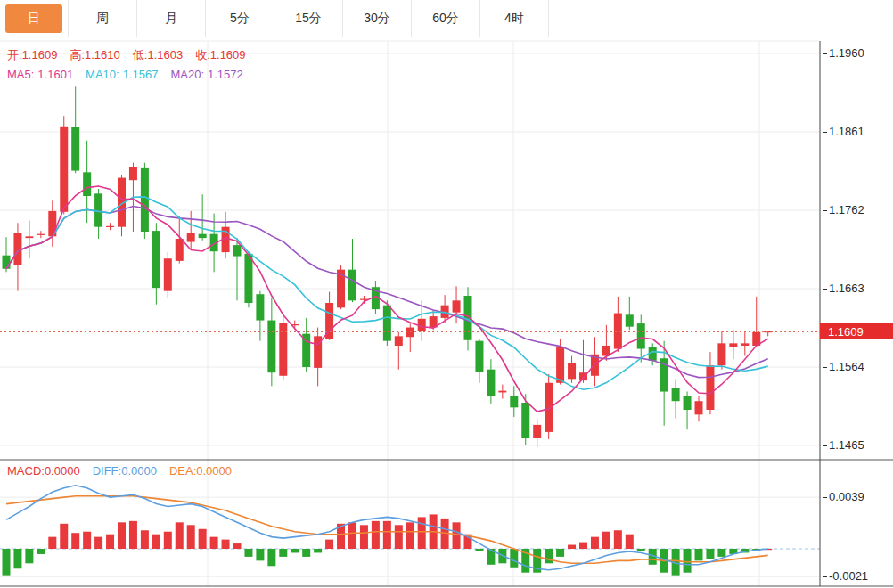  What do you see at coordinates (308, 19) in the screenshot?
I see `tab-label: 15分` at bounding box center [308, 19].